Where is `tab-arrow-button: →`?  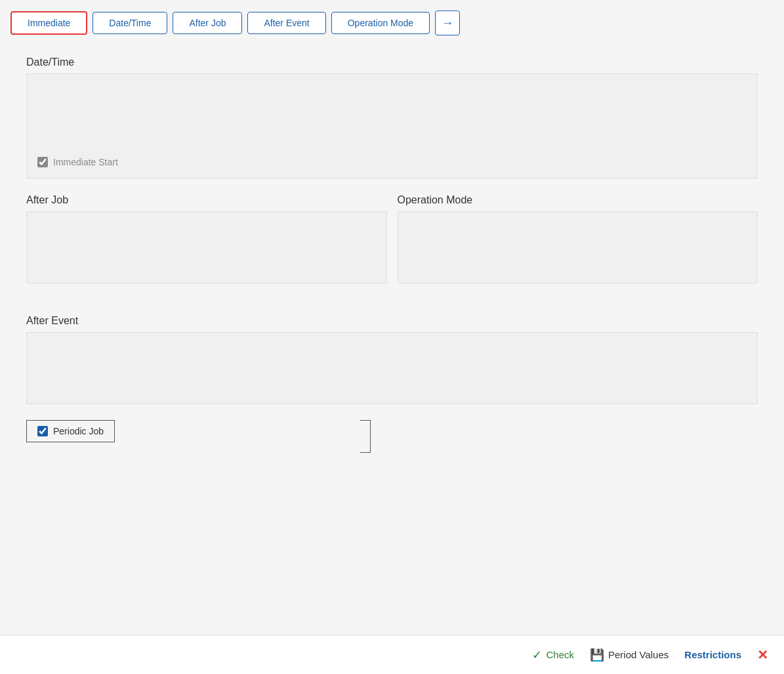 tab-arrow-button: → is located at coordinates (447, 23).